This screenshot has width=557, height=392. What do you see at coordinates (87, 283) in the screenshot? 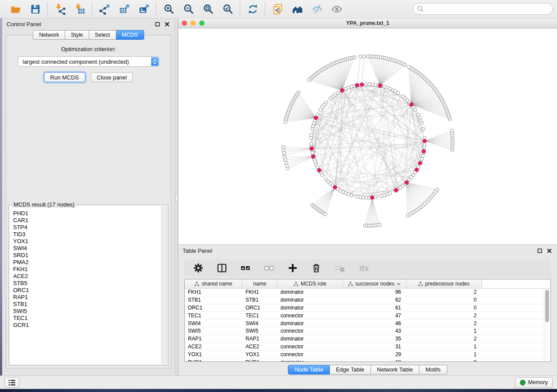
I see `mcds-result-item: STB5` at bounding box center [87, 283].